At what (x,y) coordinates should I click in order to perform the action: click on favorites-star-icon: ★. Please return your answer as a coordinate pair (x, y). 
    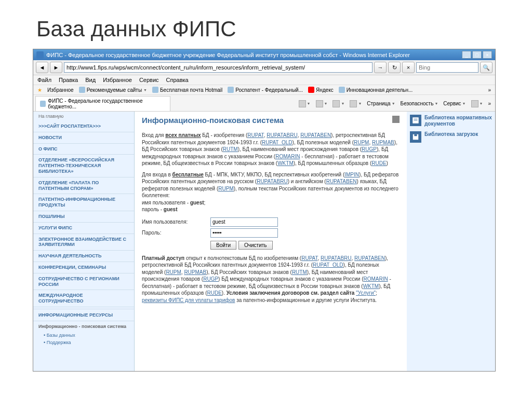
    Looking at the image, I should click on (39, 90).